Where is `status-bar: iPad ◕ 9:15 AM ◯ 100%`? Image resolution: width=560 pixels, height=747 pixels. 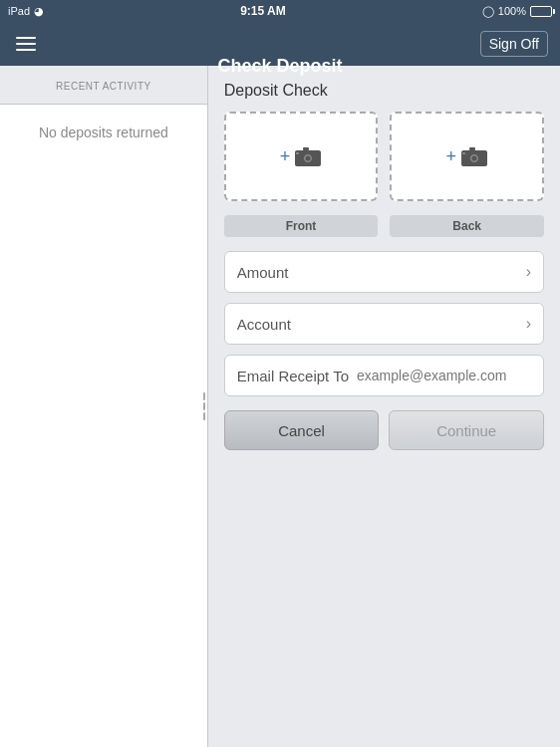 status-bar: iPad ◕ 9:15 AM ◯ 100% is located at coordinates (280, 11).